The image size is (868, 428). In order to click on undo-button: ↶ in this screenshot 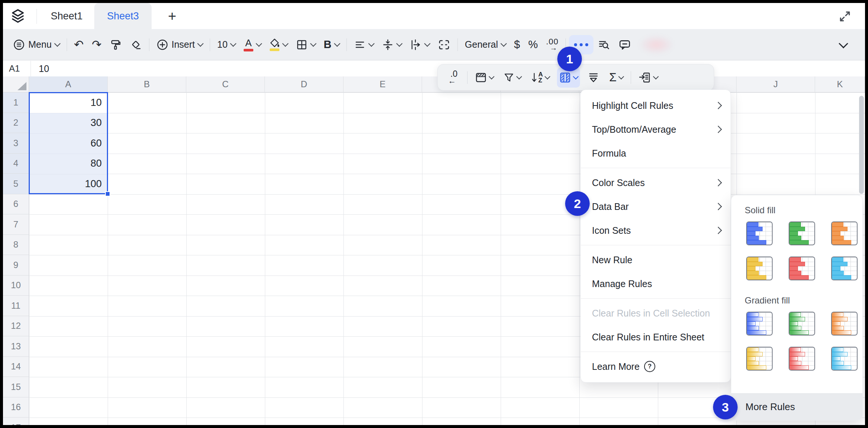, I will do `click(79, 45)`.